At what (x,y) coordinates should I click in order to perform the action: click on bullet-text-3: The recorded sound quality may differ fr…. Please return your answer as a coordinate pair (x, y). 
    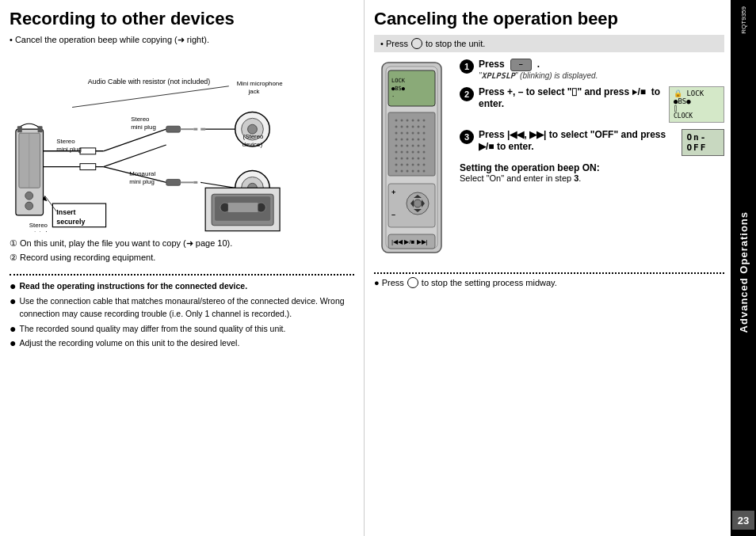
    Looking at the image, I should click on (152, 329).